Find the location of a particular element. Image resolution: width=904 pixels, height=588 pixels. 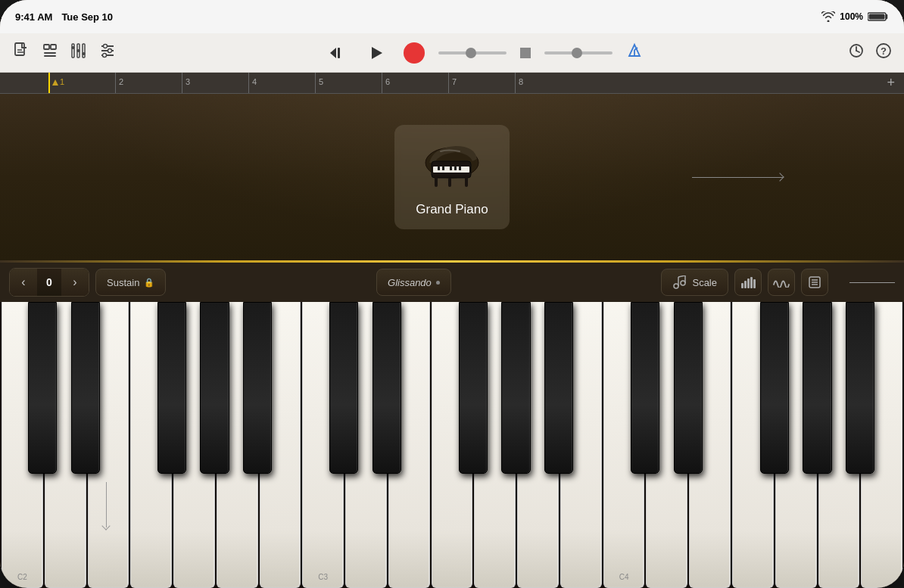

callout-indicator is located at coordinates (872, 283).